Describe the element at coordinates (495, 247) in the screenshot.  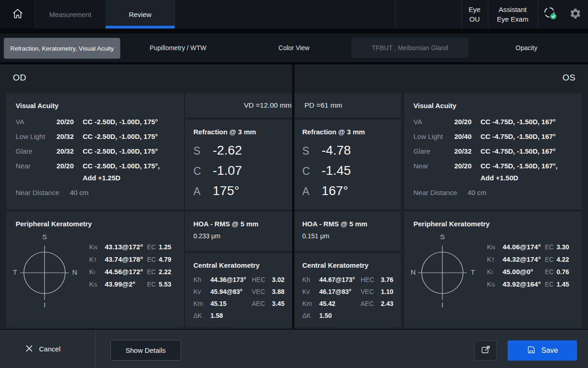
I see `row-label: KN` at that location.